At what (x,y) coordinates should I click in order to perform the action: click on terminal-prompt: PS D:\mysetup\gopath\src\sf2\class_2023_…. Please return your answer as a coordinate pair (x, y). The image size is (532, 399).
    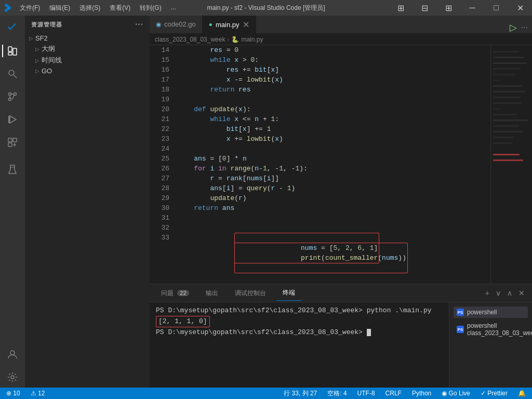
    Looking at the image, I should click on (294, 311).